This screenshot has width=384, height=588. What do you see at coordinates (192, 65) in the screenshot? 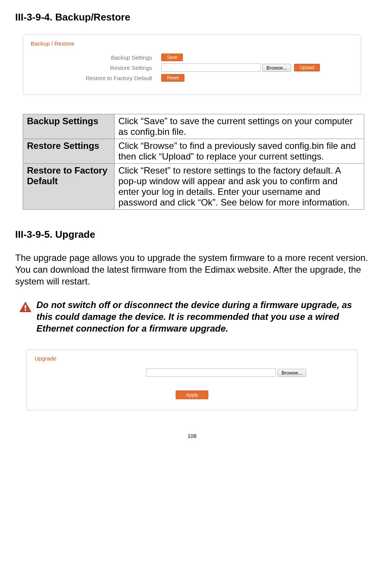
I see `backup-restore-panel: Backup / Restore Backup Settings Save Re…` at bounding box center [192, 65].